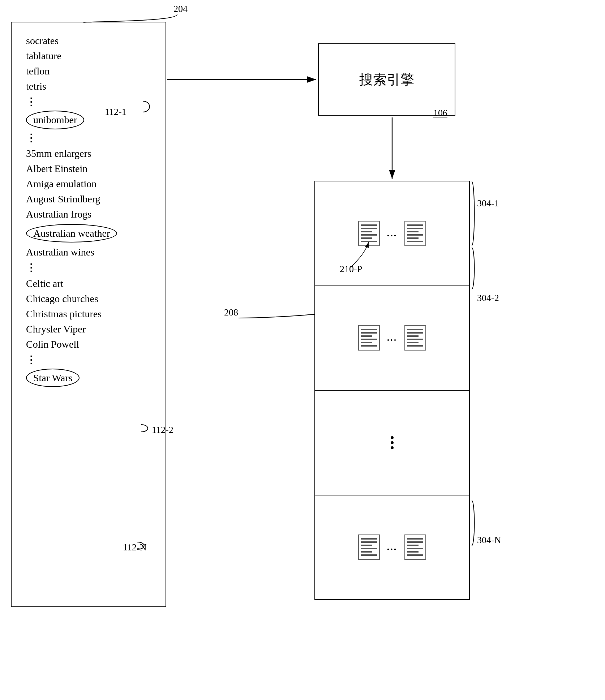 The width and height of the screenshot is (605, 700). I want to click on label-112-2: 112-2, so click(163, 430).